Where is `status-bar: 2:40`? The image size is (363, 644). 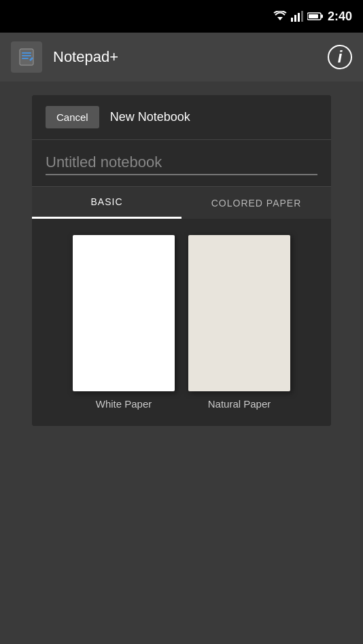
status-bar: 2:40 is located at coordinates (182, 16).